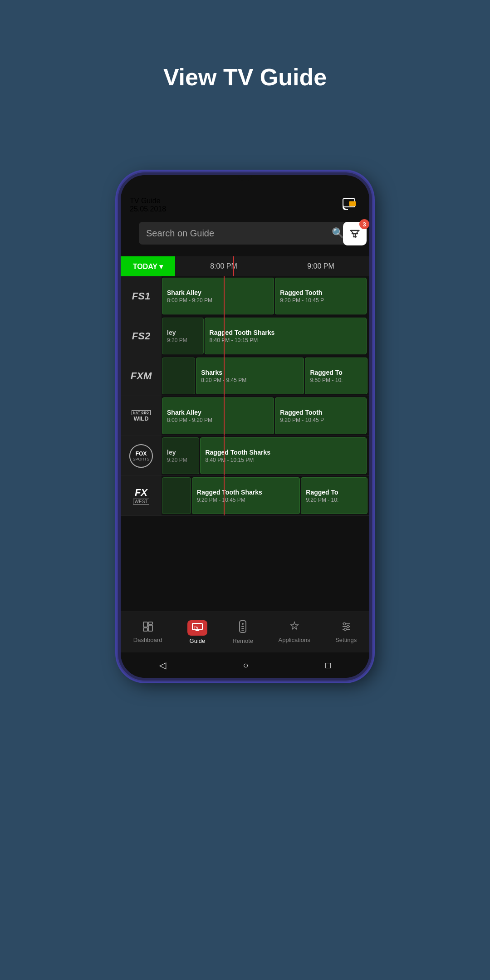 The width and height of the screenshot is (490, 980). Describe the element at coordinates (197, 632) in the screenshot. I see `nav-item-guide: TV Guide` at that location.